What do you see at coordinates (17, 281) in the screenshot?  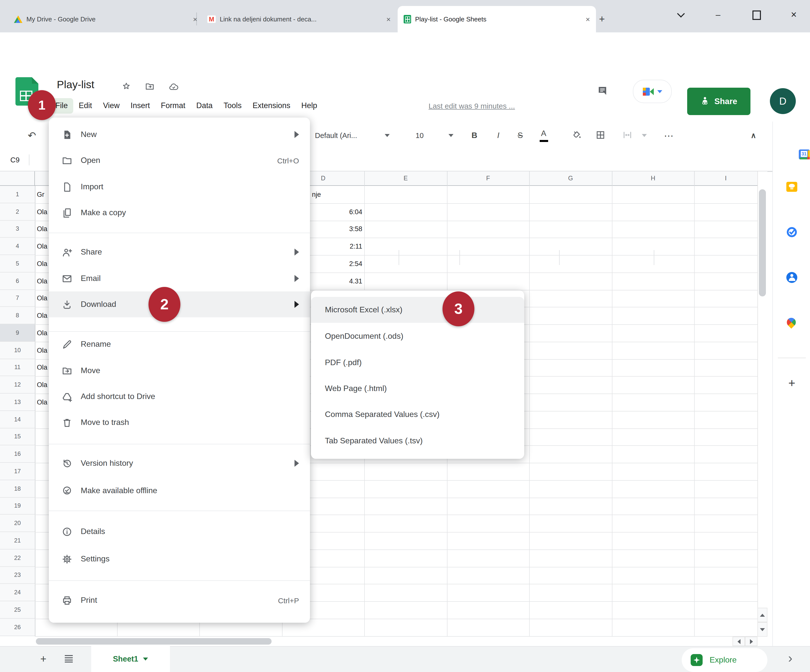 I see `row-header-6: 6` at bounding box center [17, 281].